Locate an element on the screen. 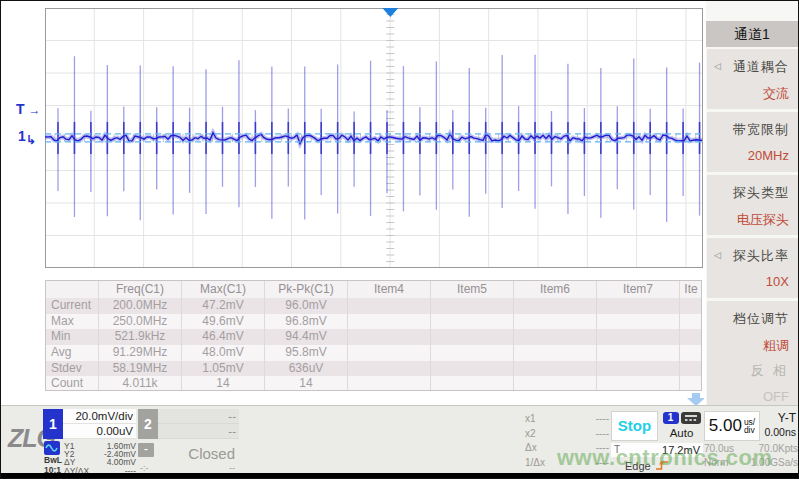  menu-item-value: 交流 is located at coordinates (748, 94).